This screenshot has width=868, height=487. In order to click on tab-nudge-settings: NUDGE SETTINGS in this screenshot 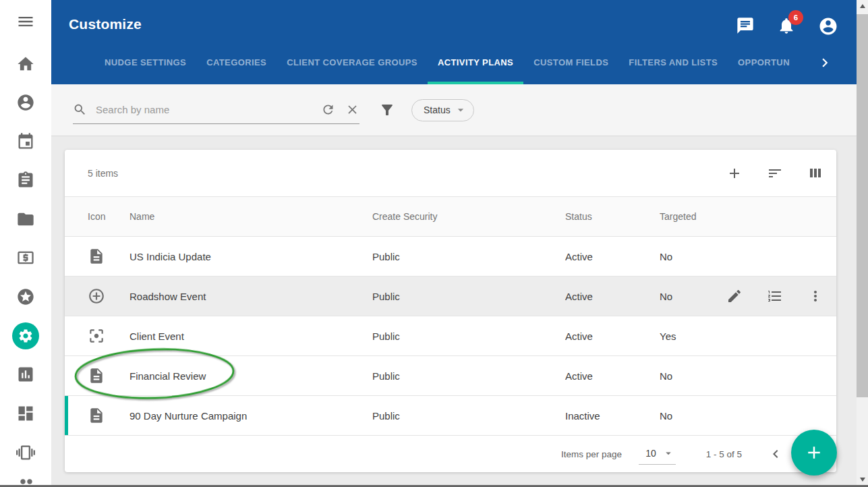, I will do `click(146, 62)`.